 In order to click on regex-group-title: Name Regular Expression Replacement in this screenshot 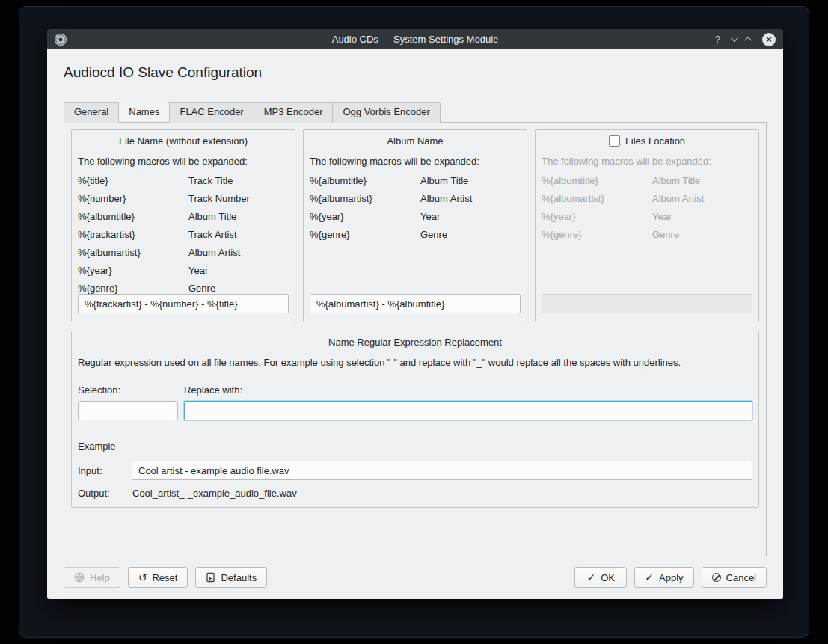, I will do `click(415, 343)`.